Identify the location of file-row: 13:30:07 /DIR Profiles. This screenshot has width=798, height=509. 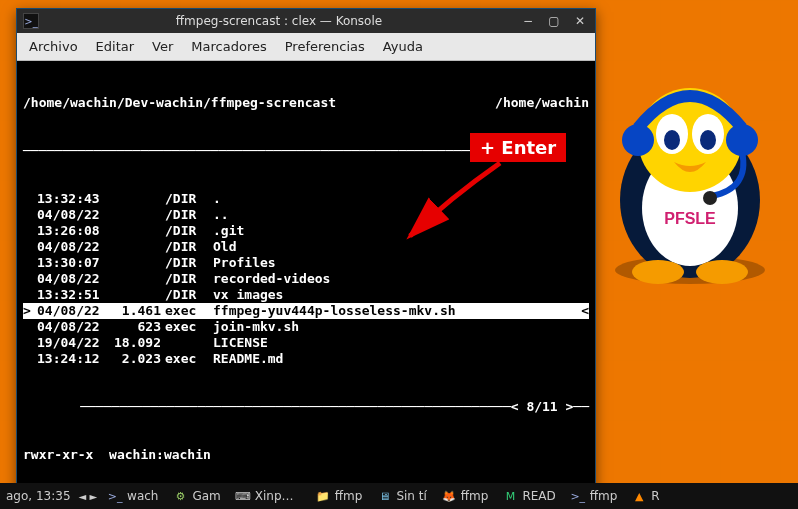
(306, 263).